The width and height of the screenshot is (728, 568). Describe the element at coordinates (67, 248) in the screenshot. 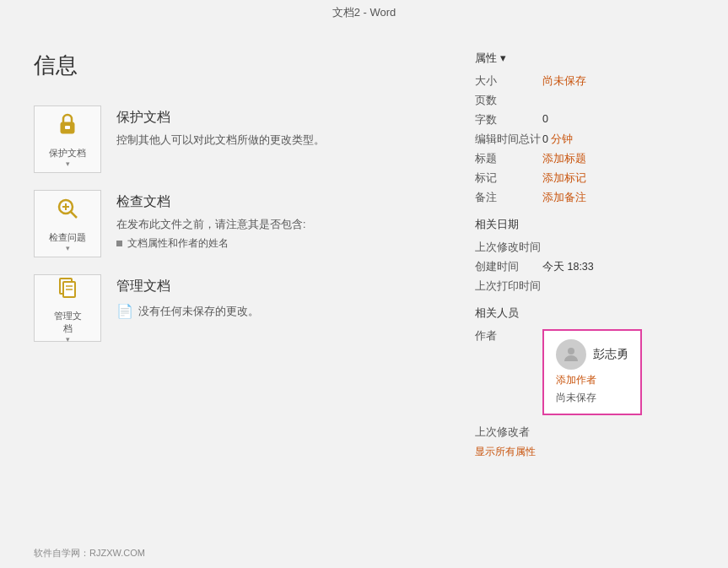

I see `inspect-icon-arrow: ▾` at that location.